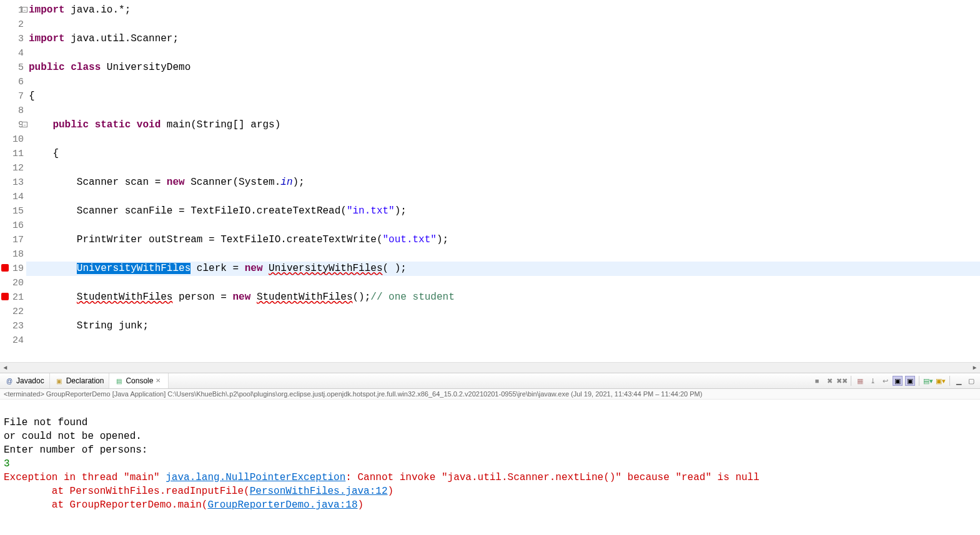 The image size is (980, 535). Describe the element at coordinates (503, 67) in the screenshot. I see `code-line: public class UniversityDemo` at that location.